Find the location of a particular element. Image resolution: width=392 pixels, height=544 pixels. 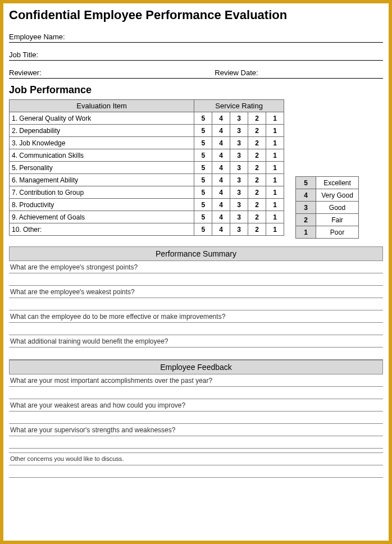

feedback-a2 is located at coordinates (196, 418).